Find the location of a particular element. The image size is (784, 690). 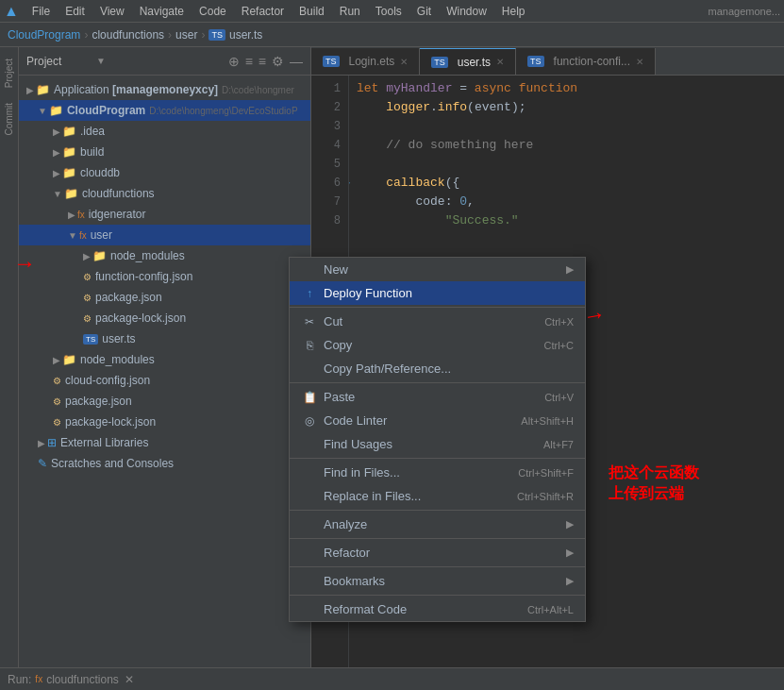

submenu-arrow-analyze: ▶ is located at coordinates (570, 525).